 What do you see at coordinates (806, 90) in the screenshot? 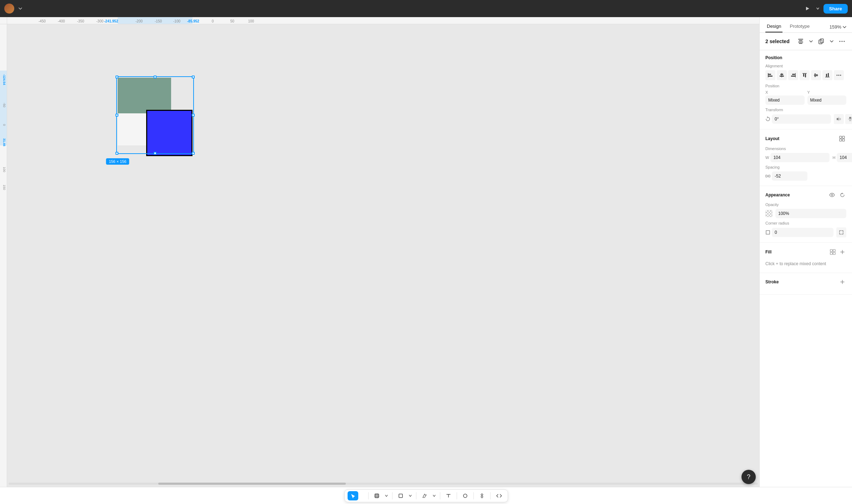
I see `position-section: Position Alignment` at bounding box center [806, 90].